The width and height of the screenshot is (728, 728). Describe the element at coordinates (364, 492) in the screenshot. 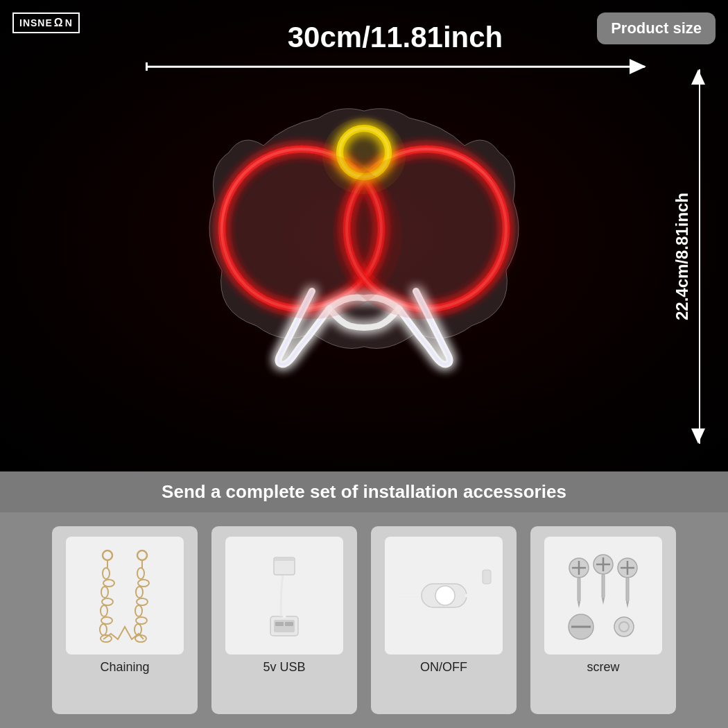

I see `accessories-banner-text: Send a complete set of installation acce…` at that location.